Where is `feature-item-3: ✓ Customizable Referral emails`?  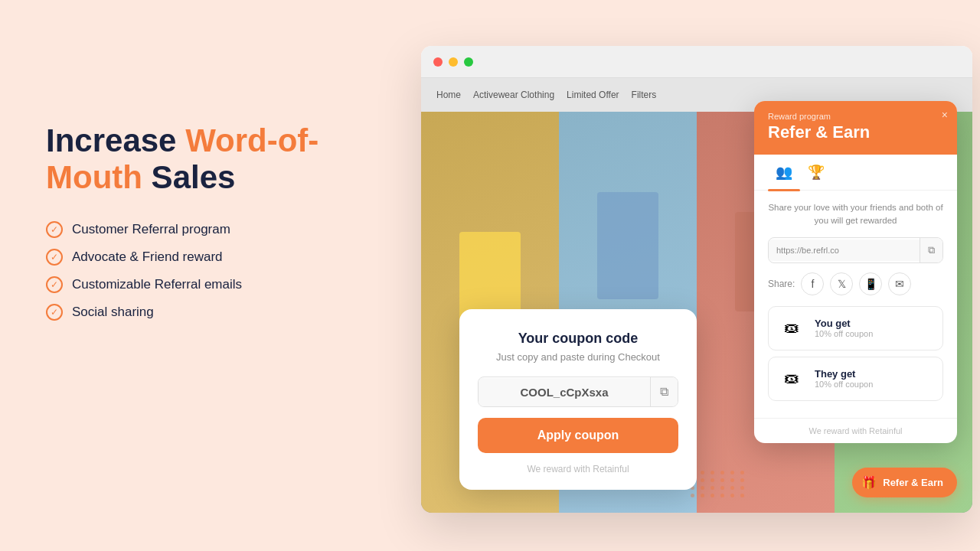
feature-item-3: ✓ Customizable Referral emails is located at coordinates (207, 285).